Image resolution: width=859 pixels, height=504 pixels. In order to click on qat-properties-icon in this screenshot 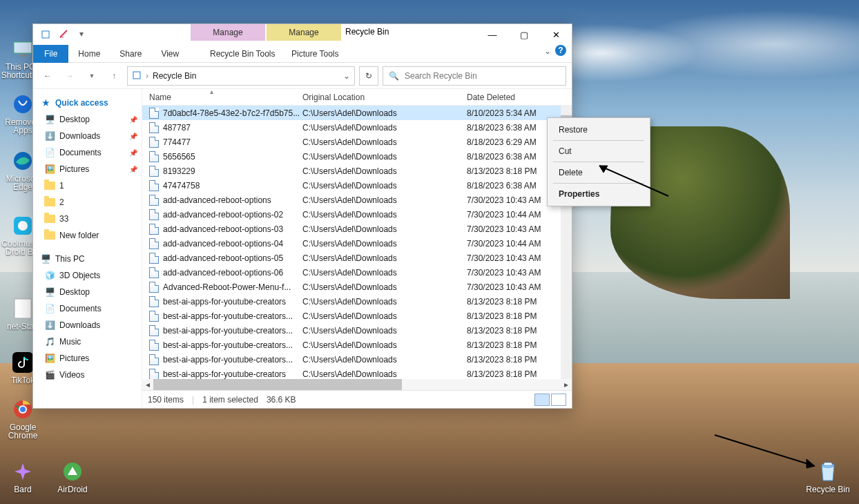, I will do `click(64, 34)`.